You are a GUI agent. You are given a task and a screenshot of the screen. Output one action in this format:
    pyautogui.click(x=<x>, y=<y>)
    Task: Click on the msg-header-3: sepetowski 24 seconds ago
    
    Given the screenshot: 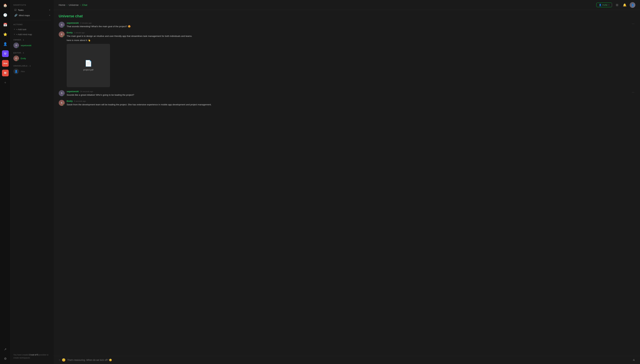 What is the action you would take?
    pyautogui.click(x=351, y=92)
    